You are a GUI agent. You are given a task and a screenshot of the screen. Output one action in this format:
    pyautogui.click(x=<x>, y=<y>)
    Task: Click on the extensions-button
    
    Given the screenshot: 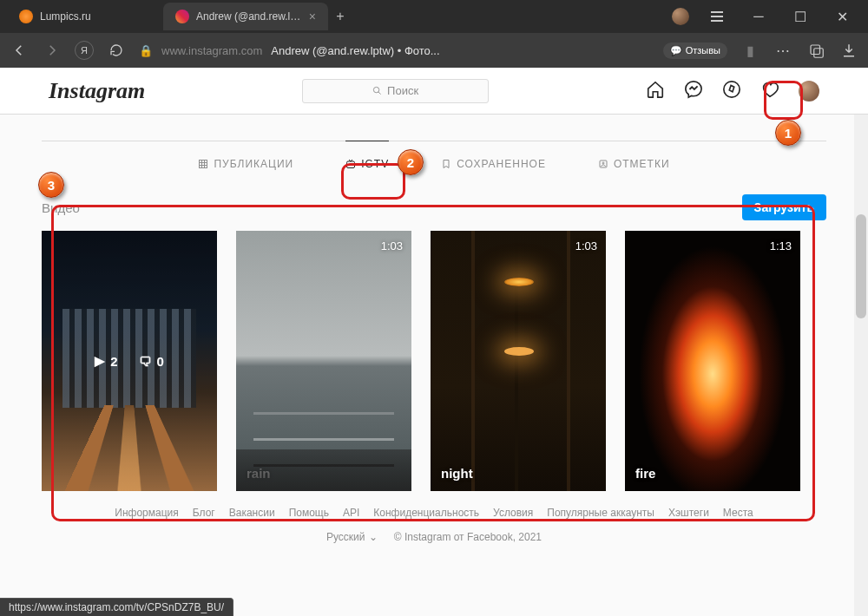 What is the action you would take?
    pyautogui.click(x=816, y=50)
    